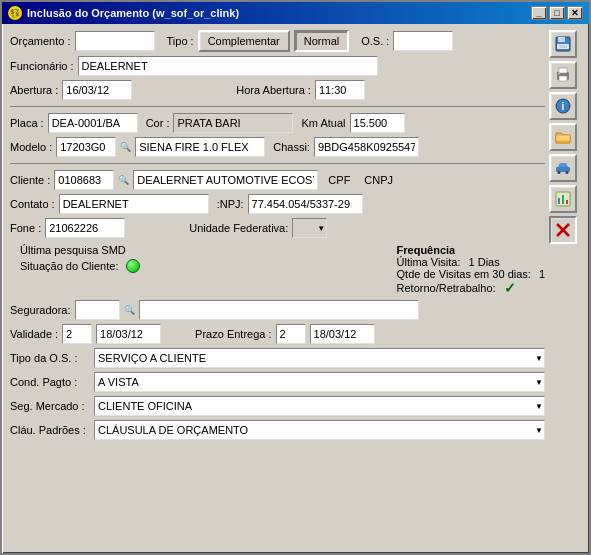 The width and height of the screenshot is (591, 555). What do you see at coordinates (69, 266) in the screenshot?
I see `situacao-cliente-label: Situação do Cliente:` at bounding box center [69, 266].